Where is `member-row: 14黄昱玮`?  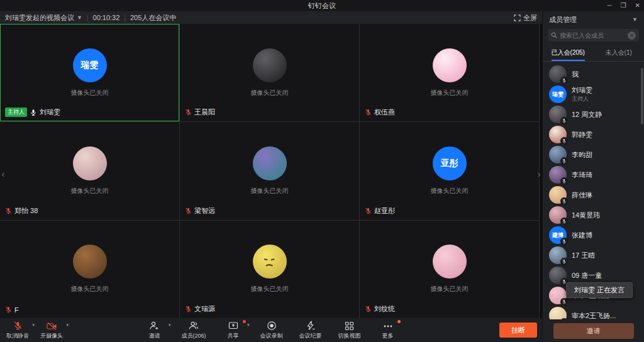
member-row: 14黄昱玮 is located at coordinates (594, 215).